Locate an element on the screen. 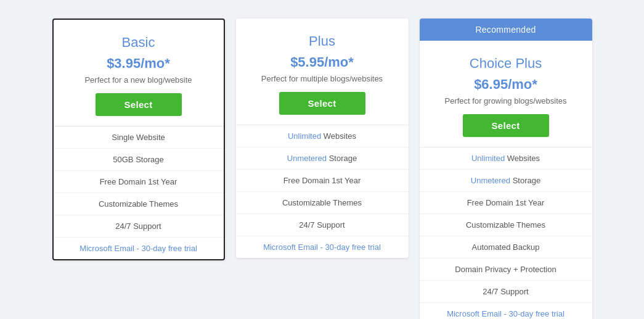 The width and height of the screenshot is (644, 319). plan-features-basic: Single Website 50GB Storage Free Domain … is located at coordinates (139, 193).